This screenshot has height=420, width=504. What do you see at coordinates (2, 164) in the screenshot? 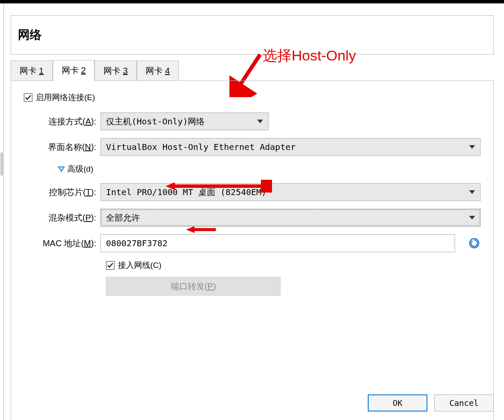
I see `left-stub` at bounding box center [2, 164].